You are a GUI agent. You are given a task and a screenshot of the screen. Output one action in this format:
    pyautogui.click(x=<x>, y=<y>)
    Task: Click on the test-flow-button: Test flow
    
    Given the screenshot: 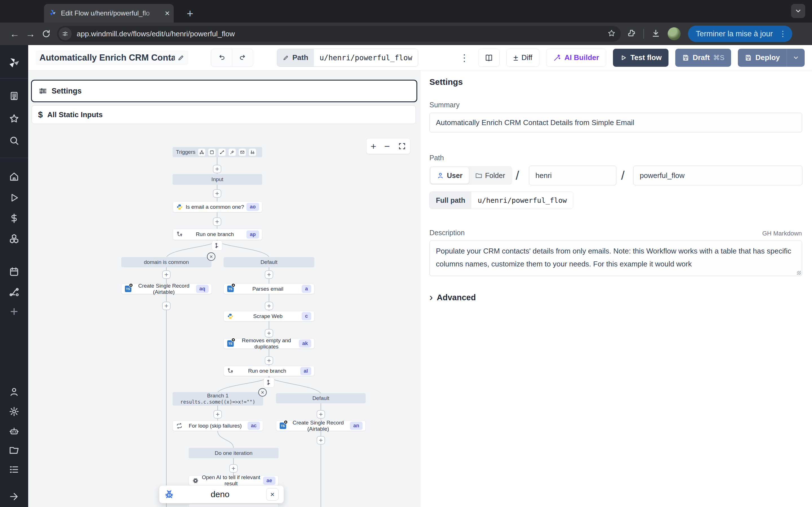 What is the action you would take?
    pyautogui.click(x=641, y=58)
    